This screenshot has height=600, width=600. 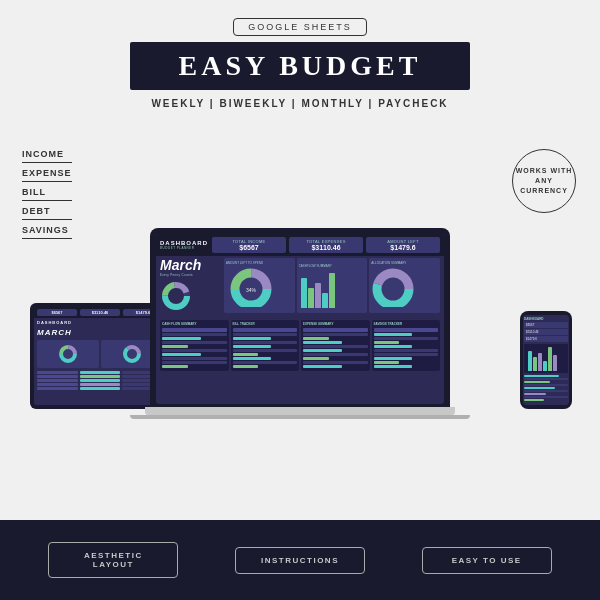 What do you see at coordinates (100, 356) in the screenshot?
I see `tablet-device: $6567 $3110.46 $1479.6 DASHBOARD MARCH` at bounding box center [100, 356].